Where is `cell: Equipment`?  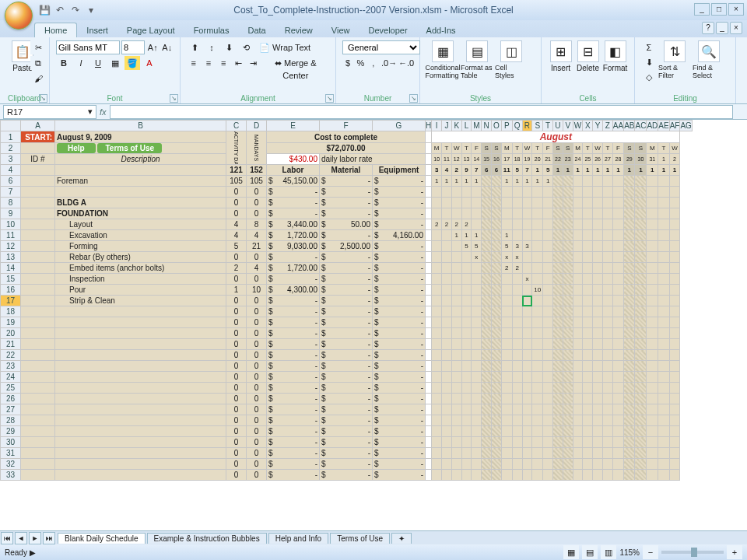
cell: Equipment is located at coordinates (399, 170).